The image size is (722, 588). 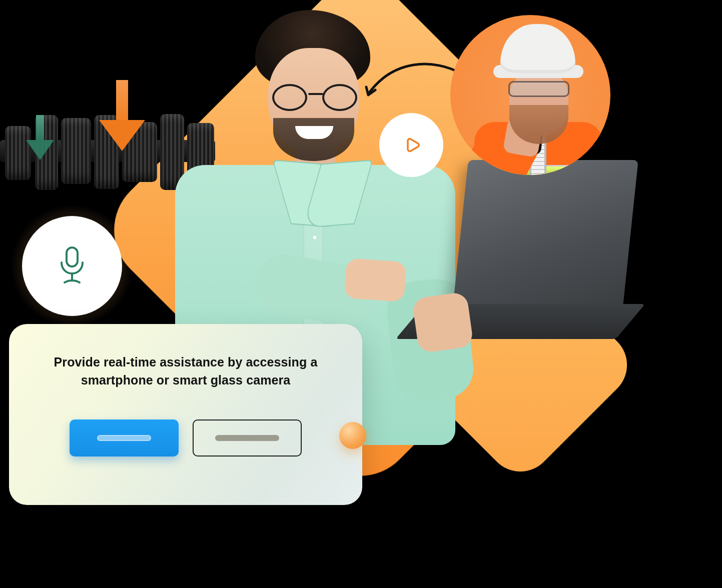 What do you see at coordinates (247, 438) in the screenshot?
I see `secondary-button-label-placeholder` at bounding box center [247, 438].